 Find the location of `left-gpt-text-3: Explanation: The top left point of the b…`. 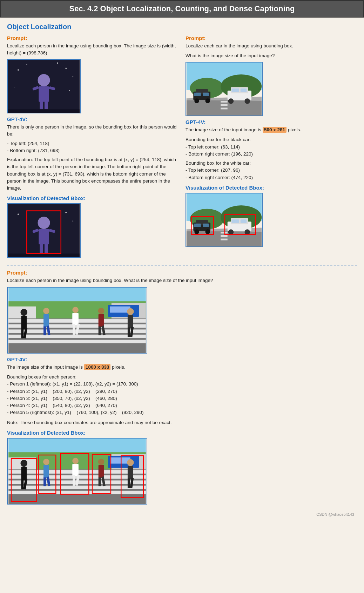

left-gpt-text-3: Explanation: The top left point of the b… is located at coordinates (93, 174).